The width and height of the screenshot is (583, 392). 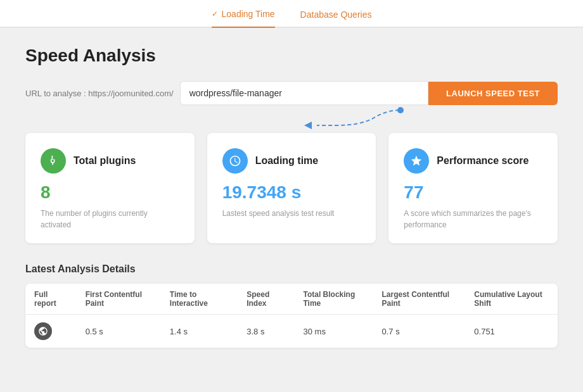 What do you see at coordinates (336, 15) in the screenshot?
I see `tab-database-queries-label: Database Queries` at bounding box center [336, 15].